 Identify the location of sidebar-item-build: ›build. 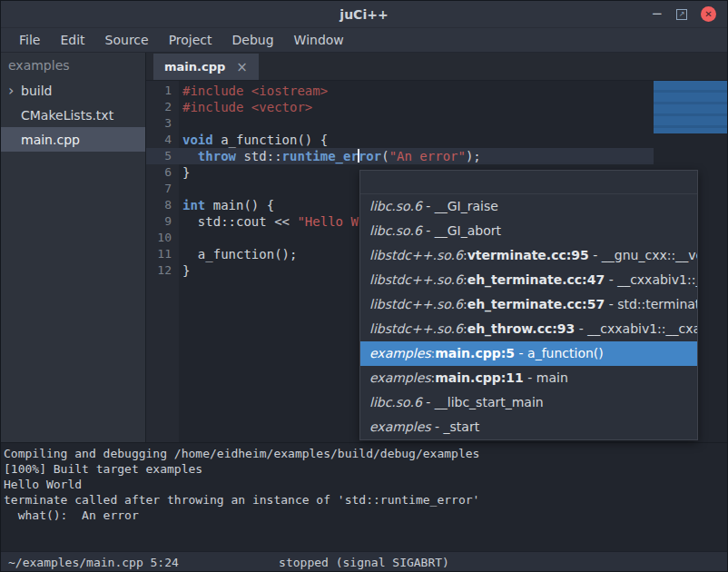
(73, 91).